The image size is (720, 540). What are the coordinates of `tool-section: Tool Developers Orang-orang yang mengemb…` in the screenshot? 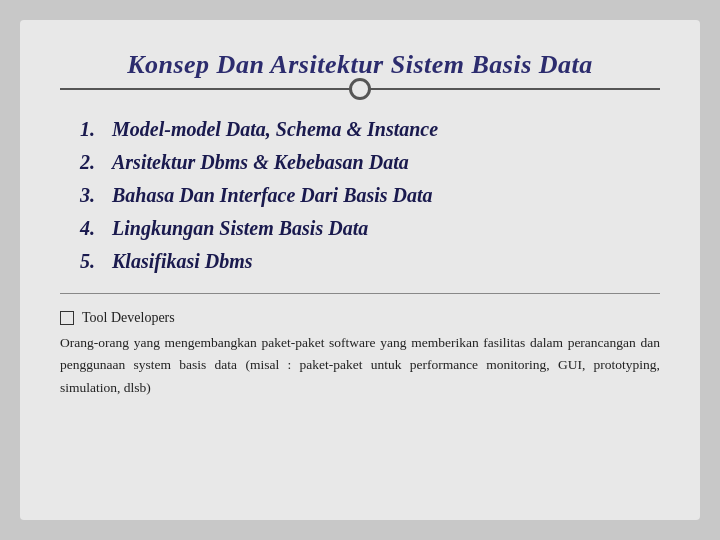 It's located at (360, 354).